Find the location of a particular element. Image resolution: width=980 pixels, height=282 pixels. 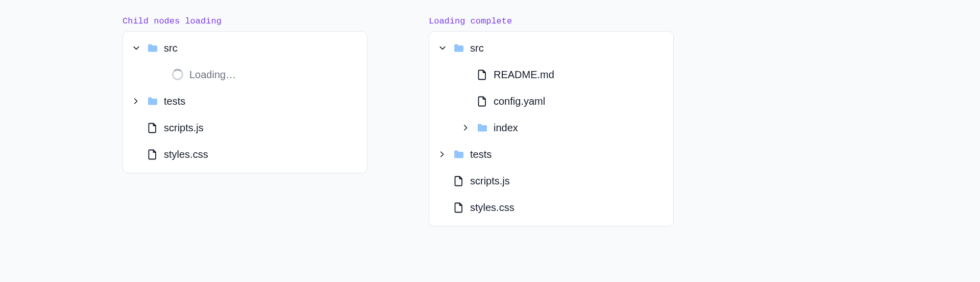

tree-node-label: index is located at coordinates (506, 128).